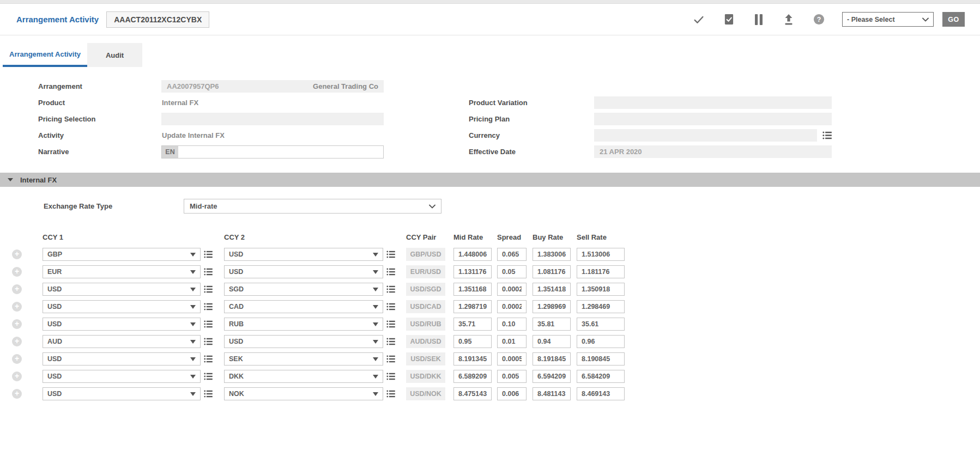  What do you see at coordinates (304, 376) in the screenshot?
I see `ccy2-select: DKK` at bounding box center [304, 376].